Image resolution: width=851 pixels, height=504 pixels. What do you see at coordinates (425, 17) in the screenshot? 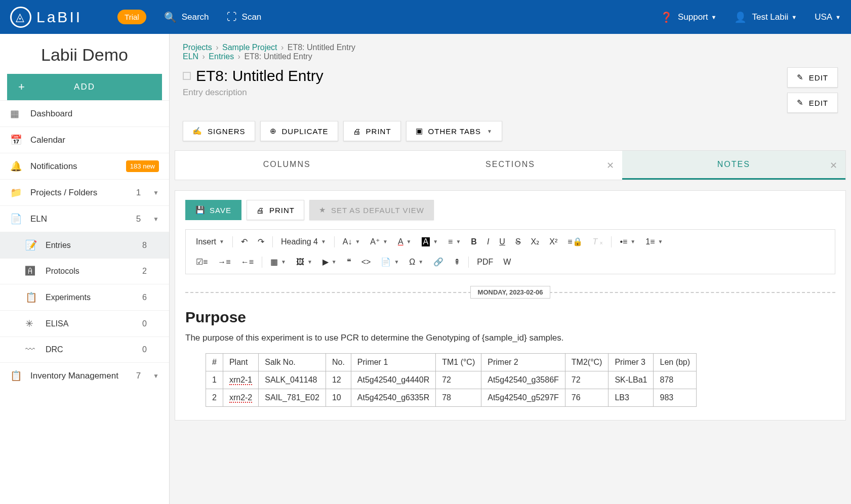
I see `topbar: ◬ LaBII Trial 🔍 Search ⛶ Scan ❓ Support …` at bounding box center [425, 17].